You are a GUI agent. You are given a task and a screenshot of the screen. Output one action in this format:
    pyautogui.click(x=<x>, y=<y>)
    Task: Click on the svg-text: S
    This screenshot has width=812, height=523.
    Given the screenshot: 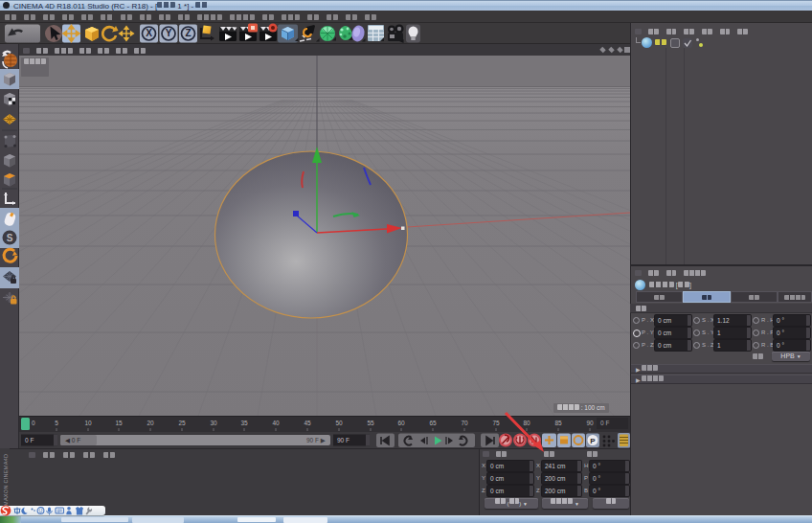 What is the action you would take?
    pyautogui.click(x=10, y=238)
    